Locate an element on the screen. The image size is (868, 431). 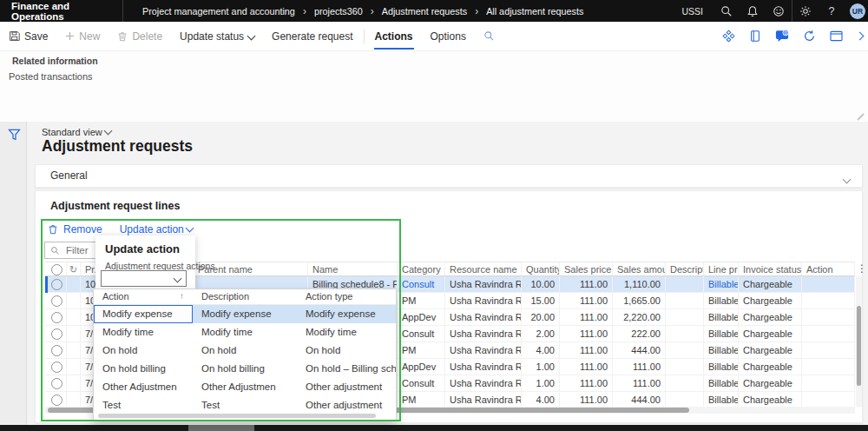
breadcrumb-view: All adjustment requests is located at coordinates (535, 11).